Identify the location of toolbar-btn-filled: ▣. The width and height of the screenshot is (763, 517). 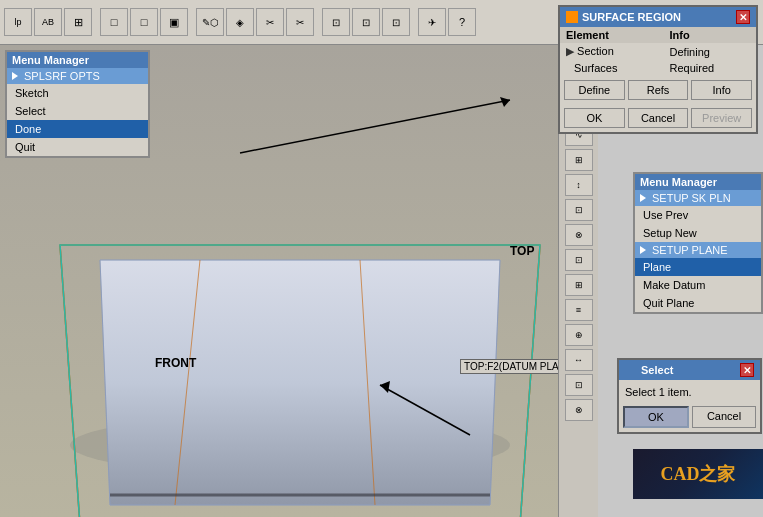
(174, 22).